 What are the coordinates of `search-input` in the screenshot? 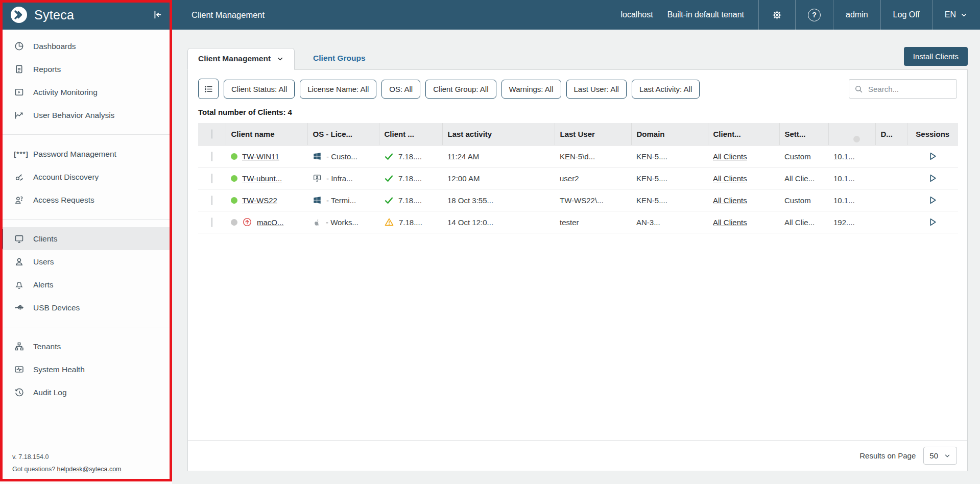 It's located at (909, 89).